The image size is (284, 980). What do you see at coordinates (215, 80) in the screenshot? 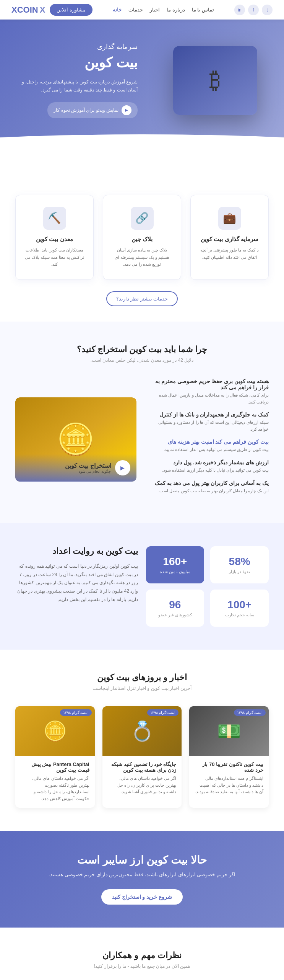
I see `hero-illustration: ₿` at bounding box center [215, 80].